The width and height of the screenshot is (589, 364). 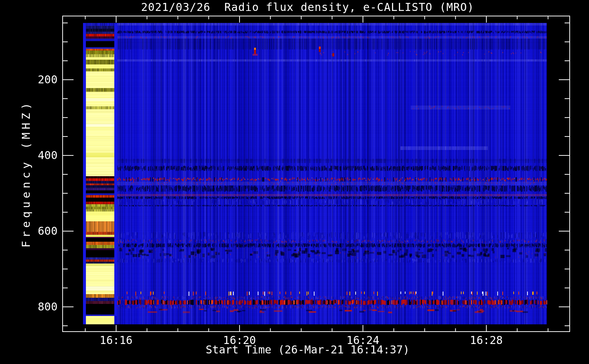 What do you see at coordinates (308, 350) in the screenshot?
I see `x-axis-label: Start Time (26-Mar-21 16:14:37)` at bounding box center [308, 350].